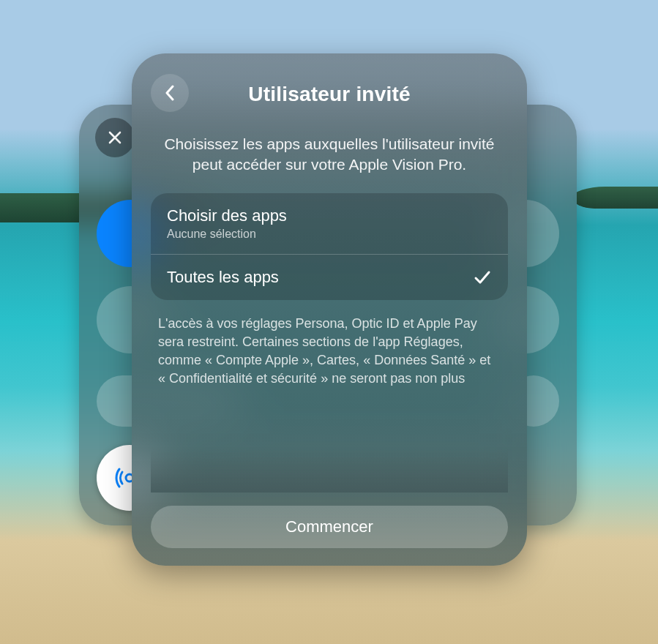 This screenshot has width=658, height=644. I want to click on close-icon, so click(115, 138).